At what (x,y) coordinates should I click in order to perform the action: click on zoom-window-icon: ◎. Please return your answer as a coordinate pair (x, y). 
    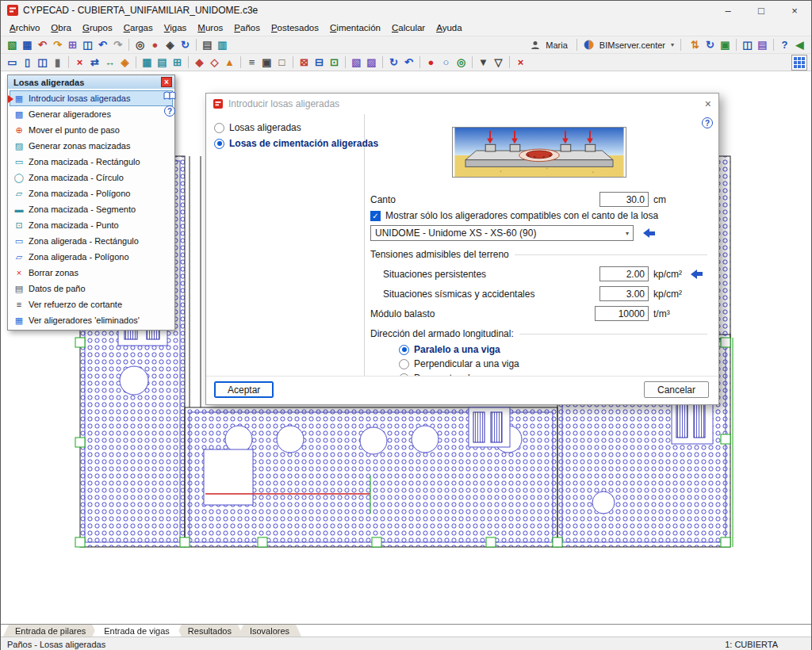
    Looking at the image, I should click on (140, 45).